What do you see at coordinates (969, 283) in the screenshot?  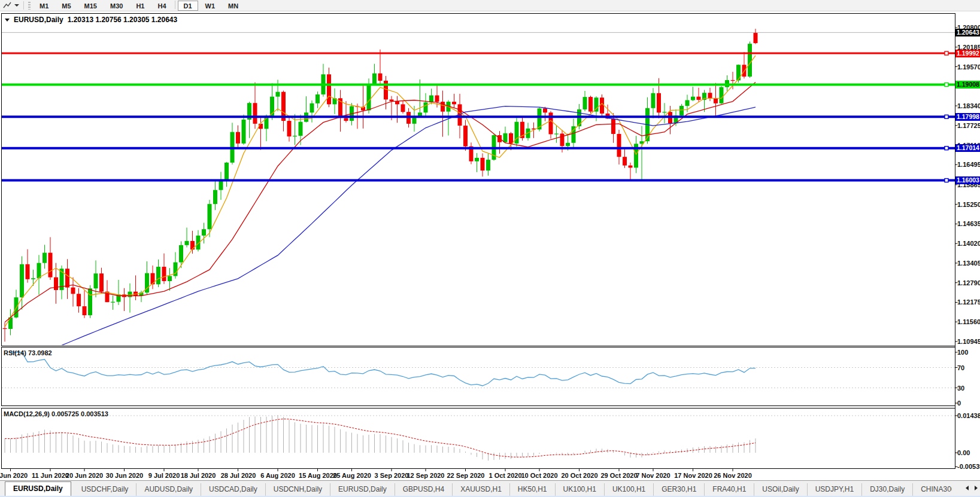 I see `price-axis-tick-label: 1.12790` at bounding box center [969, 283].